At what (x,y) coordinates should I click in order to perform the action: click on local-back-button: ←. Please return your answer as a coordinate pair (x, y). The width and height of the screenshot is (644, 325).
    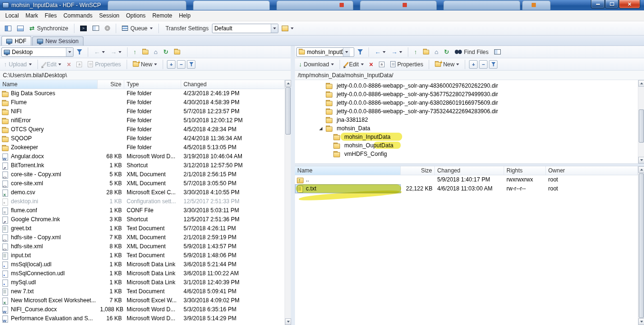
    Looking at the image, I should click on (100, 52).